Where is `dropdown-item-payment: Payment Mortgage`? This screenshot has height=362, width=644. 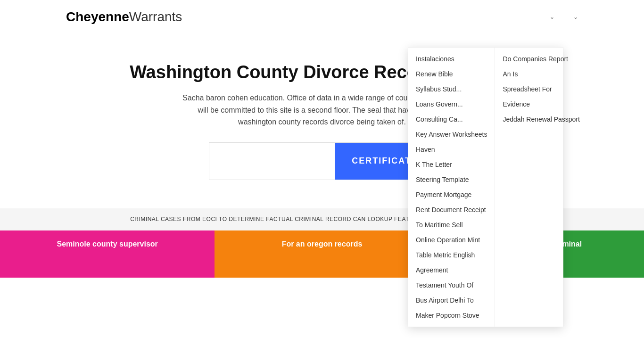 dropdown-item-payment: Payment Mortgage is located at coordinates (452, 195).